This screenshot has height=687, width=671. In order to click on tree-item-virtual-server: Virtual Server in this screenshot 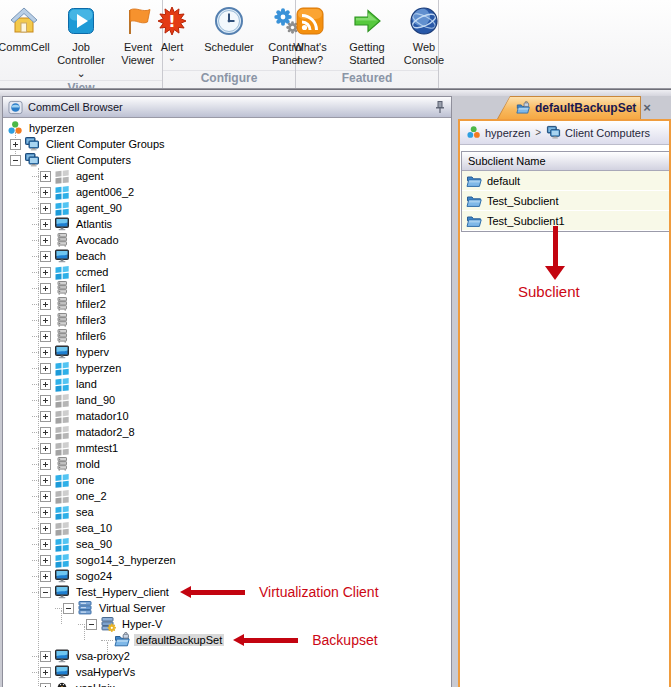, I will do `click(227, 608)`.